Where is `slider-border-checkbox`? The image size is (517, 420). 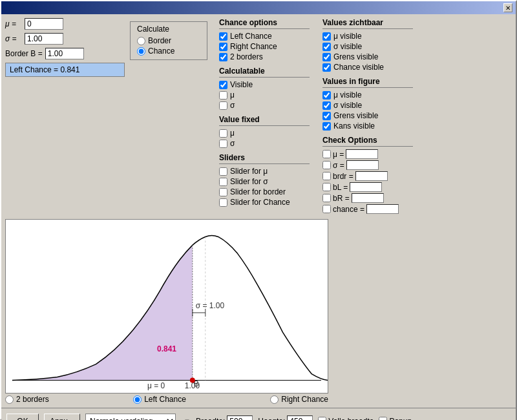
slider-border-checkbox is located at coordinates (224, 193).